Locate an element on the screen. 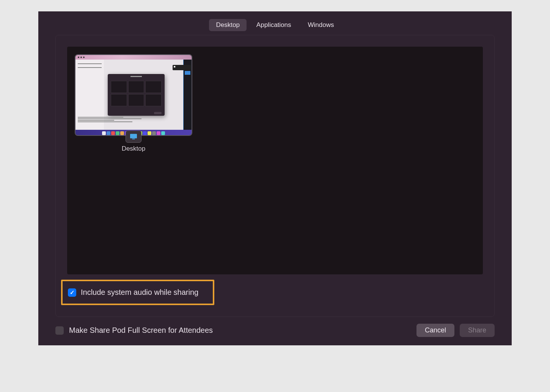 The width and height of the screenshot is (550, 392). desktop-label: Desktop is located at coordinates (134, 149).